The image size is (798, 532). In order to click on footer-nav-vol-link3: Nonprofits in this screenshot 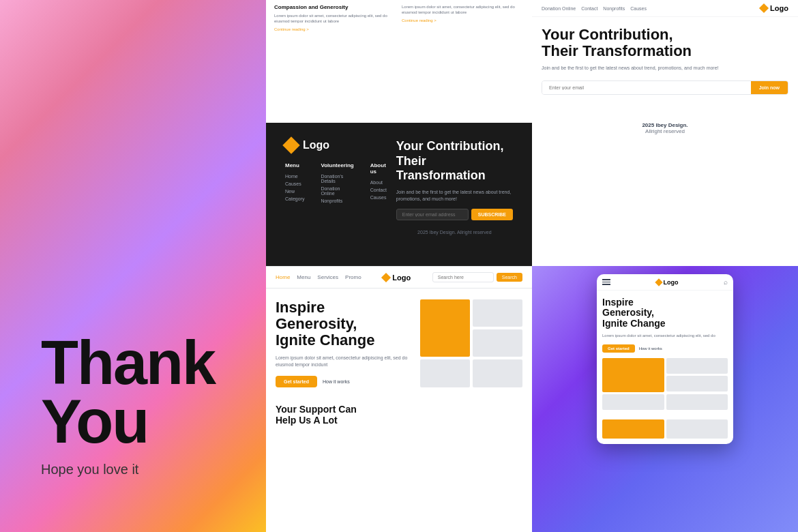, I will do `click(337, 201)`.